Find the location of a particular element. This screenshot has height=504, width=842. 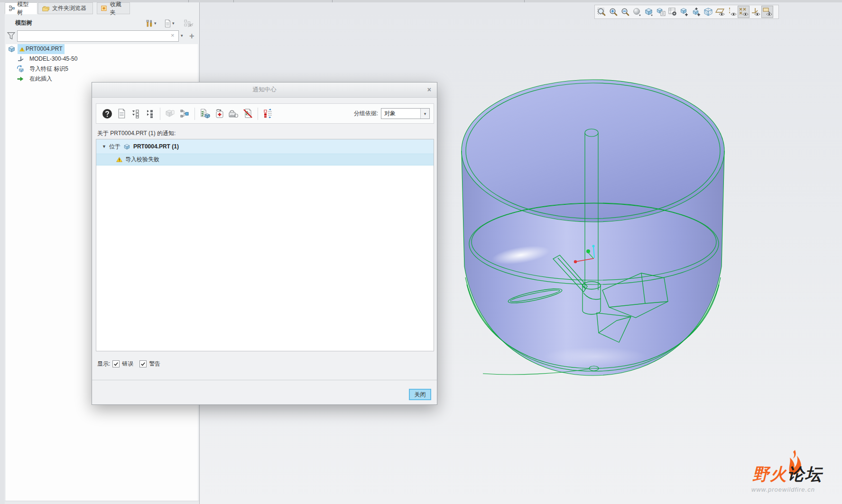

shading-style-button is located at coordinates (637, 12).